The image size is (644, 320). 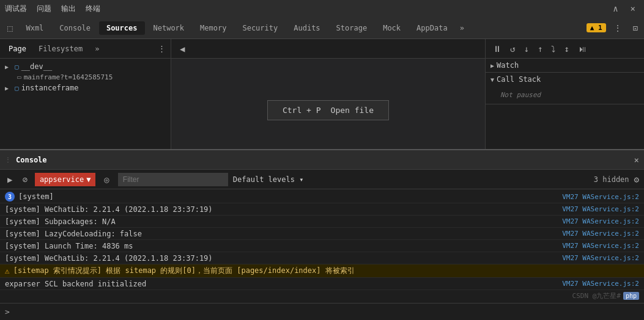 I want to click on title-bar-left: 调试器 问题 输出 终端, so click(x=53, y=9).